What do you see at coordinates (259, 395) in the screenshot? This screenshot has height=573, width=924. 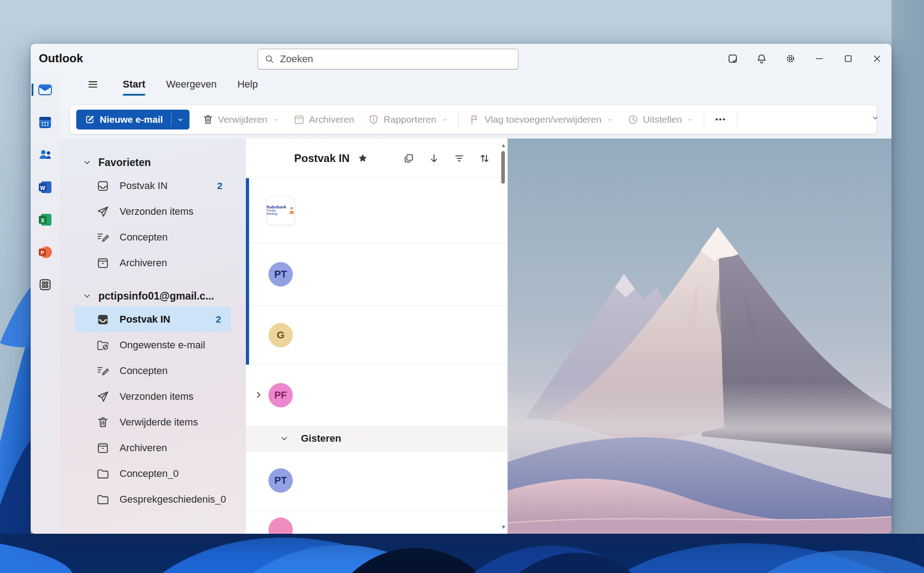 I see `expand-conversation-button` at bounding box center [259, 395].